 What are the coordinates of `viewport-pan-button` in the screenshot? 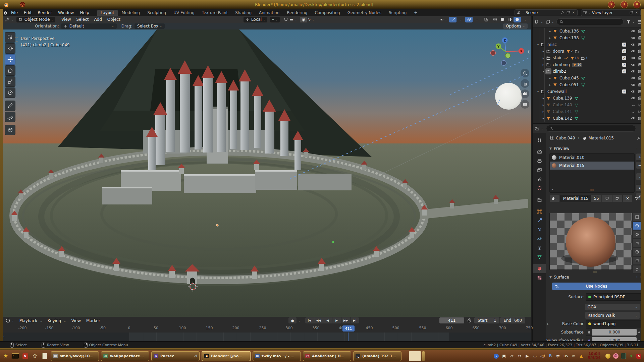 It's located at (525, 83).